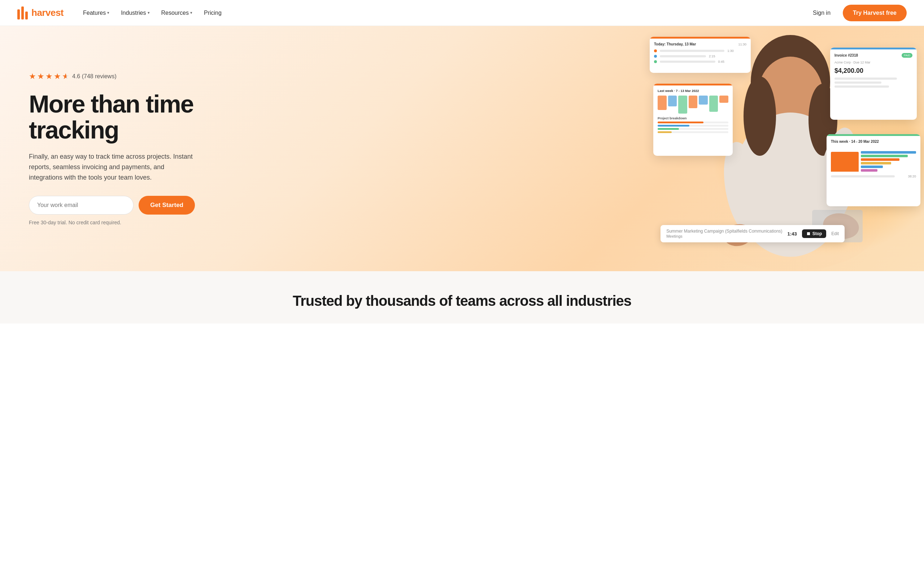  Describe the element at coordinates (112, 117) in the screenshot. I see `hero-heading: More than time tracking` at that location.